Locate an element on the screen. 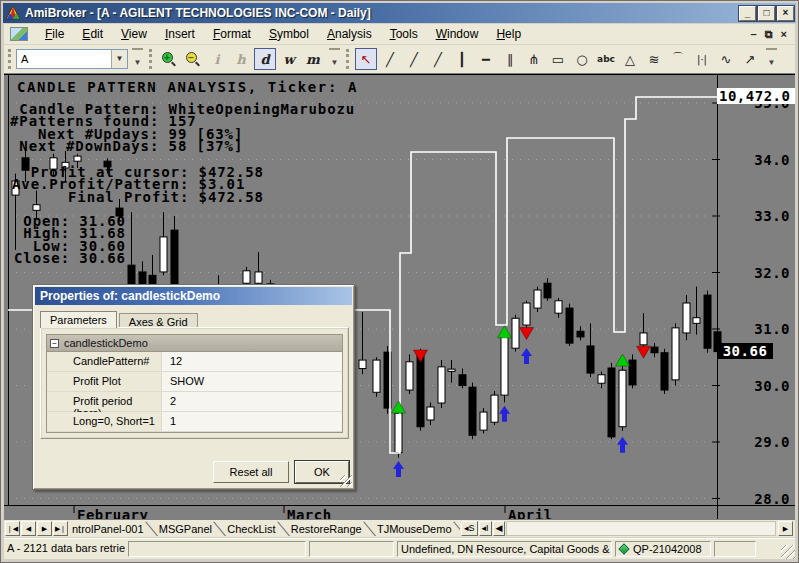 The height and width of the screenshot is (563, 799). minimize-button: _ is located at coordinates (748, 14).